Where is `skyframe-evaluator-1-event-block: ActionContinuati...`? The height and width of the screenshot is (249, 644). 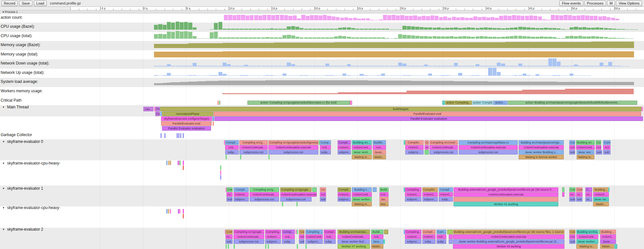 skyframe-evaluator-1-event-block: ActionContinuati... is located at coordinates (264, 194).